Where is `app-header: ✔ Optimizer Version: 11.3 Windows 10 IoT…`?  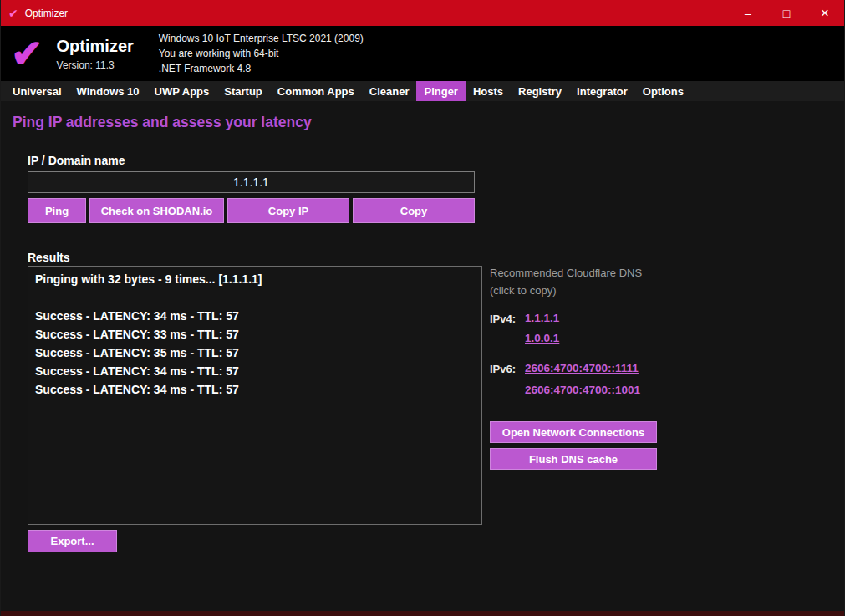
app-header: ✔ Optimizer Version: 11.3 Windows 10 IoT… is located at coordinates (423, 53).